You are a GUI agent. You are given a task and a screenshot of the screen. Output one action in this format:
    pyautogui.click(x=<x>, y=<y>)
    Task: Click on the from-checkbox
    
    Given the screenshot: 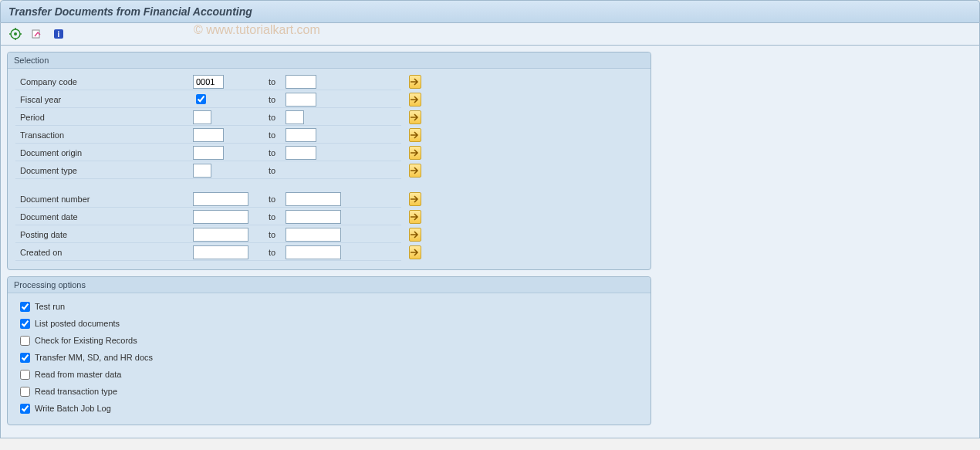 What is the action you would take?
    pyautogui.click(x=201, y=99)
    